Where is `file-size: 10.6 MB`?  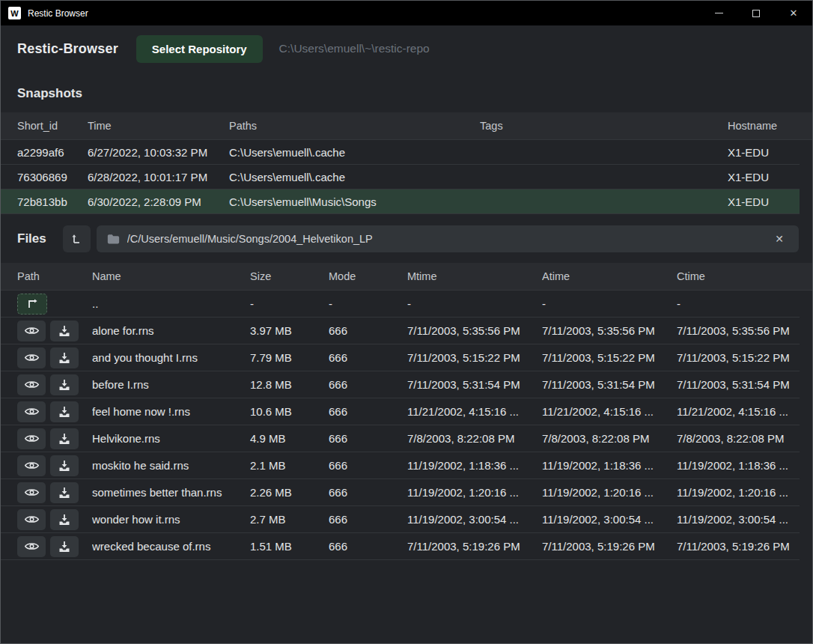 file-size: 10.6 MB is located at coordinates (289, 412).